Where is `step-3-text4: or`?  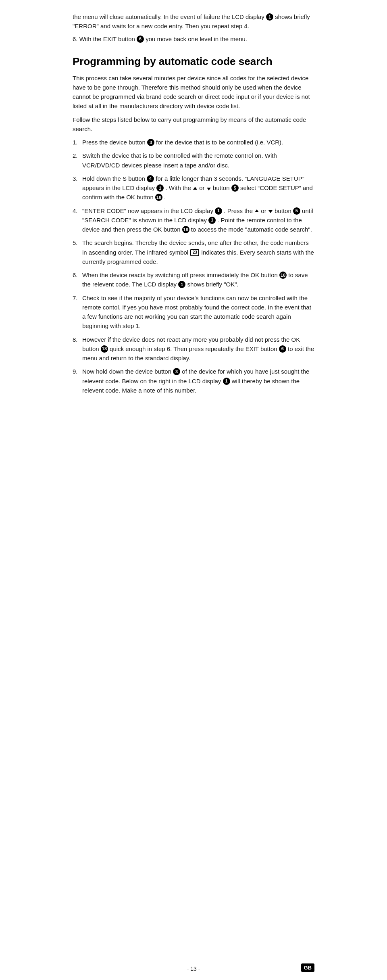
step-3-text4: or is located at coordinates (202, 188).